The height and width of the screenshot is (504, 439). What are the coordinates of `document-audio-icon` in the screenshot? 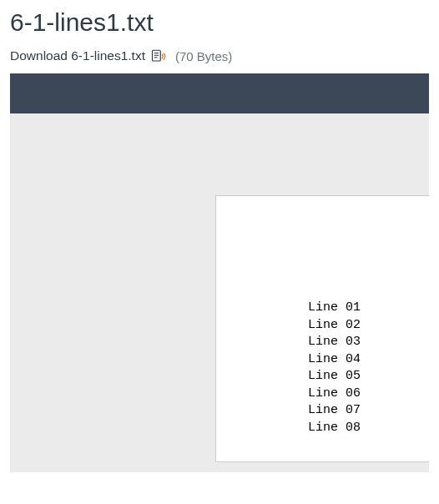 It's located at (159, 56).